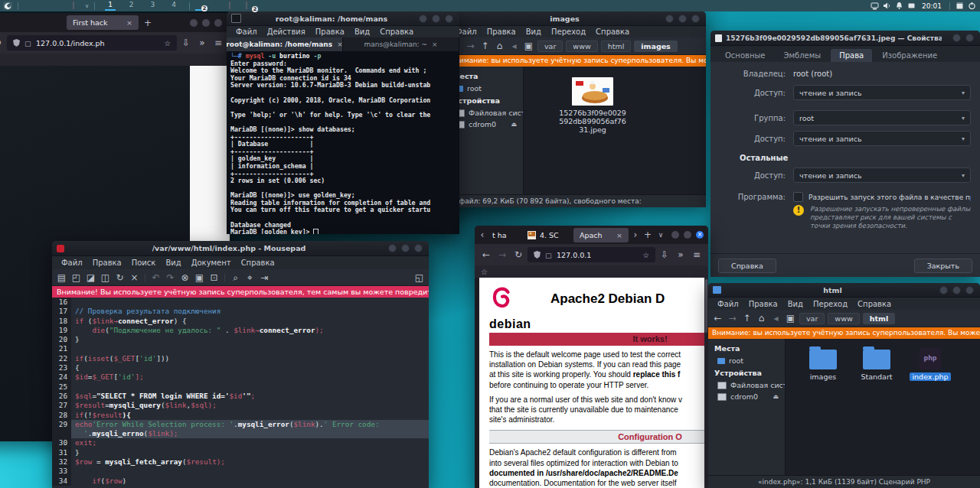  Describe the element at coordinates (900, 6) in the screenshot. I see `notifications-bell-icon` at that location.